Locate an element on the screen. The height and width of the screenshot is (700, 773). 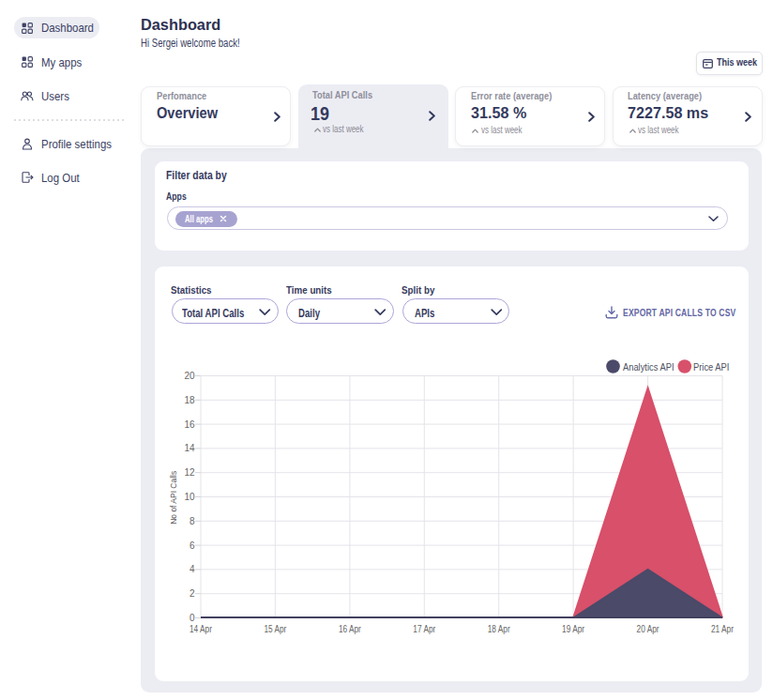
svg-text: Analytics API is located at coordinates (649, 367).